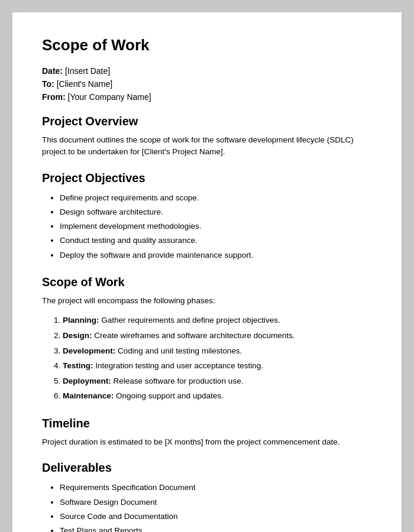  I want to click on deliverables-heading: Deliverables, so click(207, 468).